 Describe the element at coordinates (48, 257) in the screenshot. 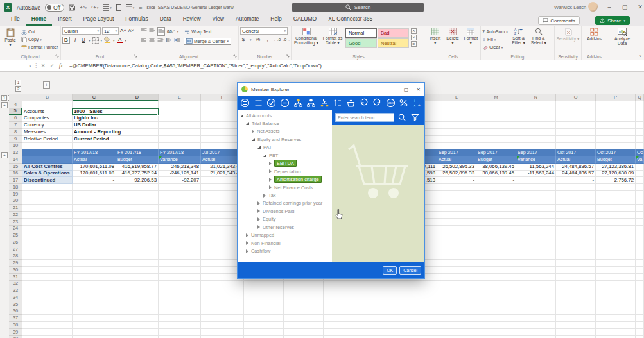

I see `cell-B28` at that location.